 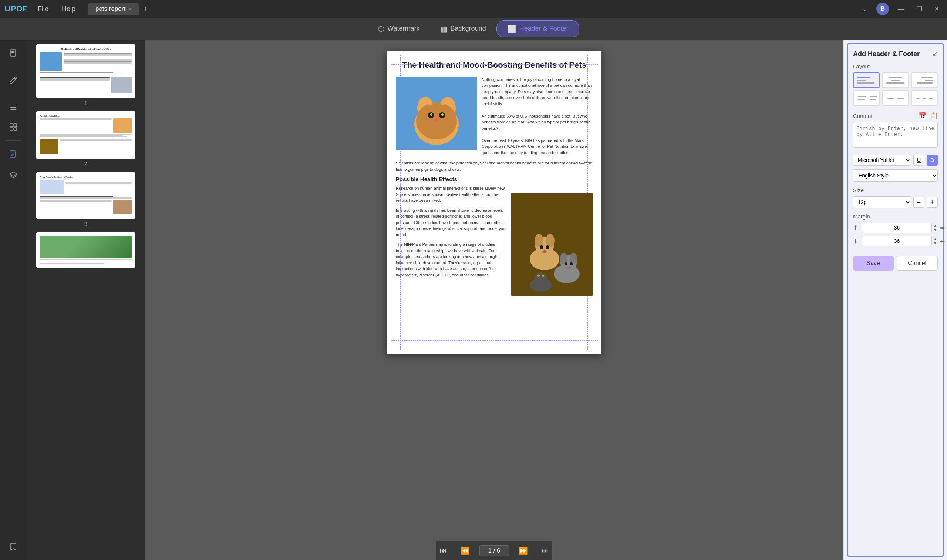 What do you see at coordinates (919, 202) in the screenshot?
I see `size-decrease-btn: −` at bounding box center [919, 202].